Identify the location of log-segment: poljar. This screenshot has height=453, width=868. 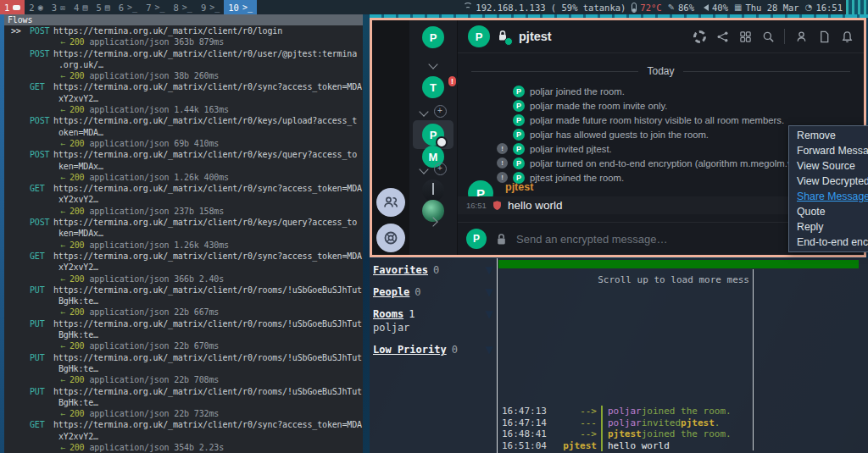
(625, 412).